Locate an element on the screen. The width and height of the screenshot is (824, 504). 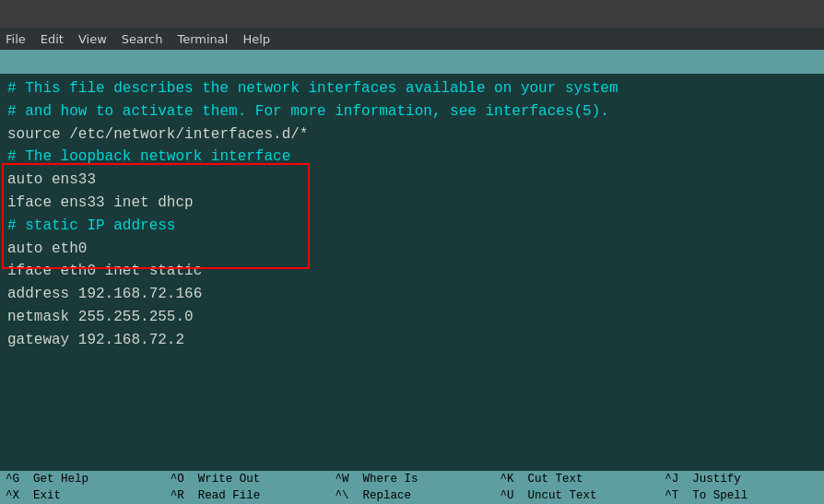
editor-line: auto eth0 is located at coordinates (412, 249).